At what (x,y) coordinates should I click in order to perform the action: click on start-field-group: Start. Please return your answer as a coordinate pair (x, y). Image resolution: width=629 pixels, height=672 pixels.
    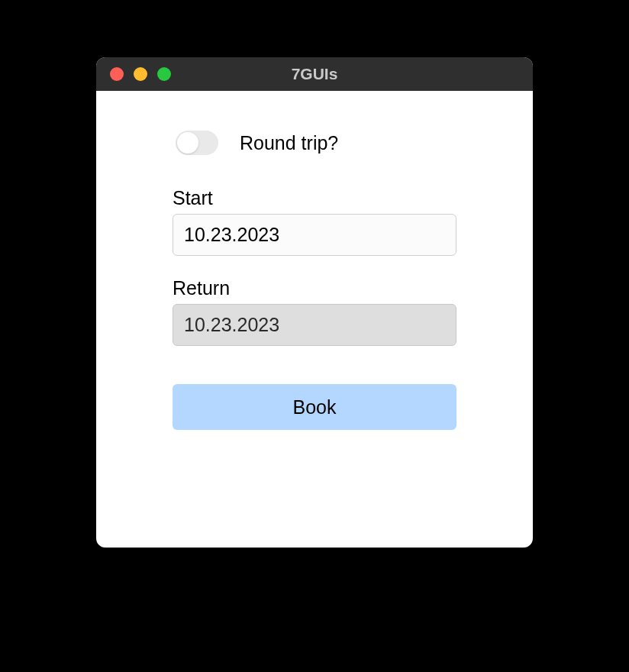
    Looking at the image, I should click on (314, 221).